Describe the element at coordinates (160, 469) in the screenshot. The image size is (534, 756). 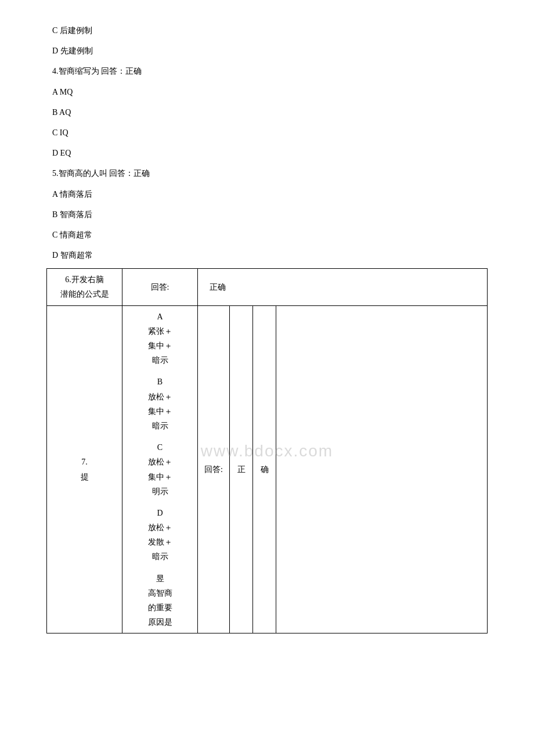
I see `q7-option-c: C放松＋集中＋明示` at that location.